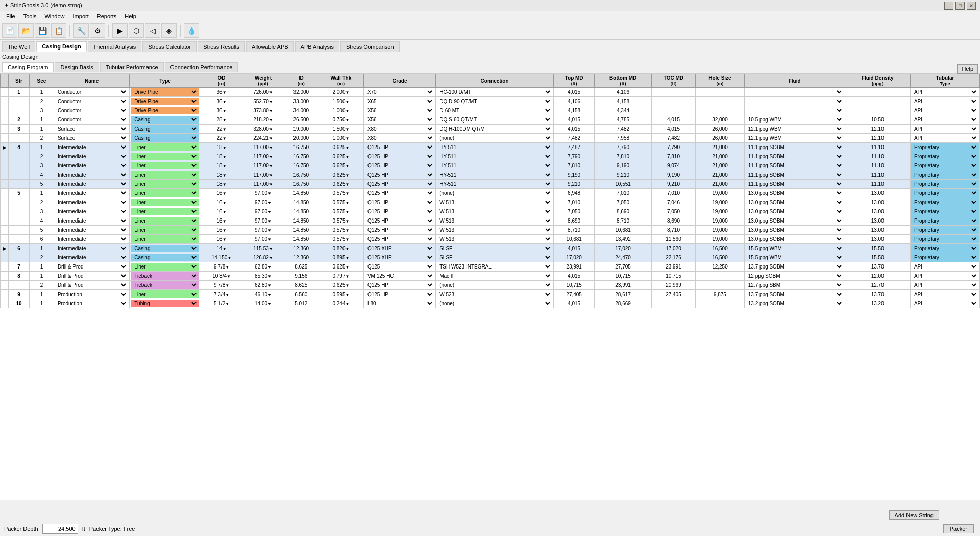  Describe the element at coordinates (165, 266) in the screenshot. I see `type-select: Liner` at that location.